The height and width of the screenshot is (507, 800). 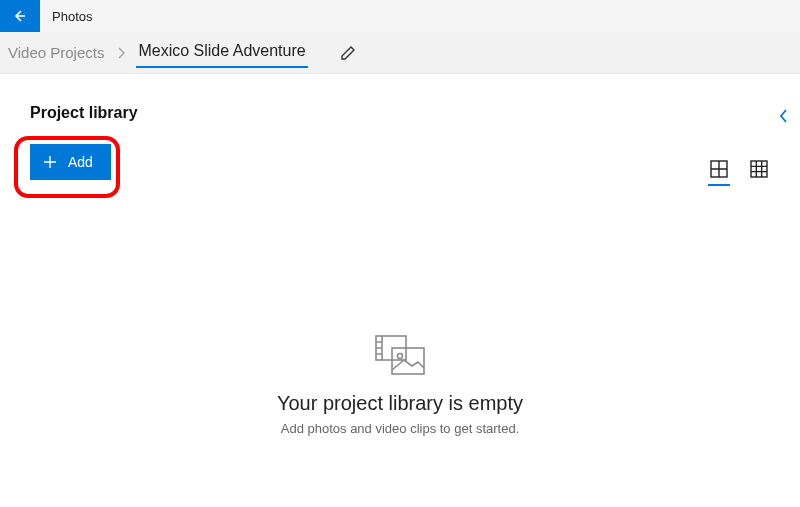 I want to click on breadcrumb-current: Mexico Slide Adventure, so click(x=222, y=52).